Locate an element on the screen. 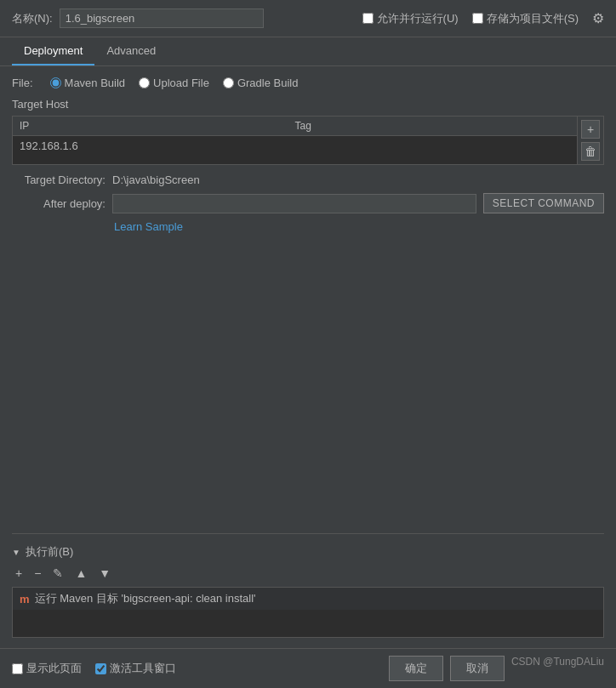  gear-icon: ⚙ is located at coordinates (598, 19).